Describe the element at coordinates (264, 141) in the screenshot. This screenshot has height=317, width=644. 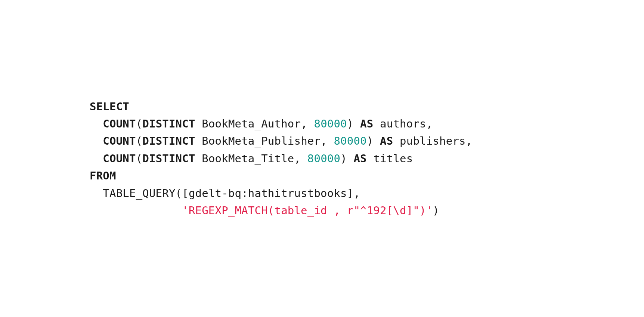
I see `text: BookMeta_Publisher,` at that location.